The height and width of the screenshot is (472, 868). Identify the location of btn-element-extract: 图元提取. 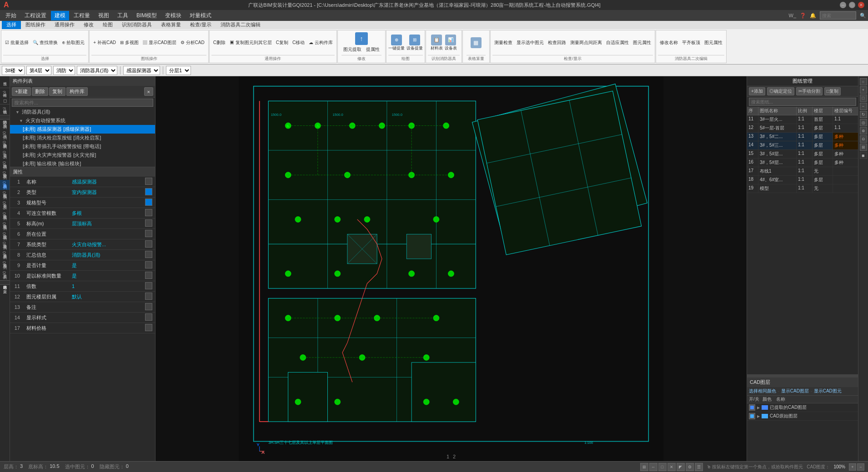
(352, 50).